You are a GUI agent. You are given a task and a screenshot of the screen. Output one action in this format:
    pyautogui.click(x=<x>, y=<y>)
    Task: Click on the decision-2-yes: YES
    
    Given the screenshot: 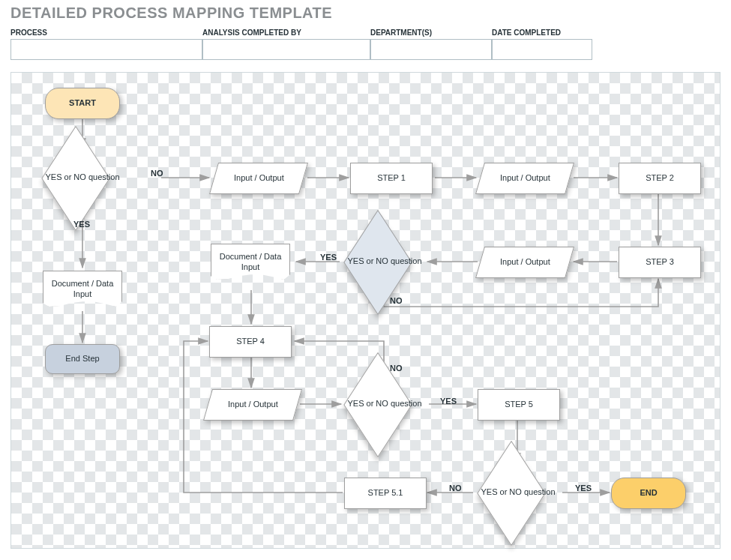 What is the action you would take?
    pyautogui.click(x=328, y=257)
    